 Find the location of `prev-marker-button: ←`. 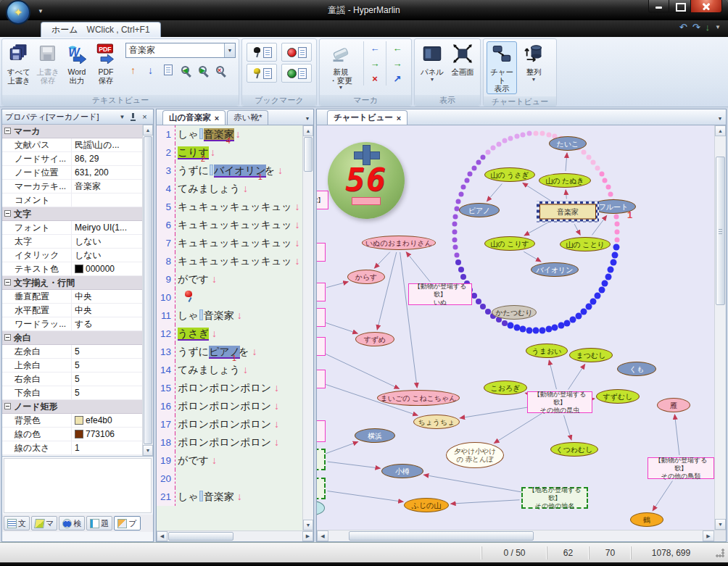

prev-marker-button: ← is located at coordinates (375, 48).